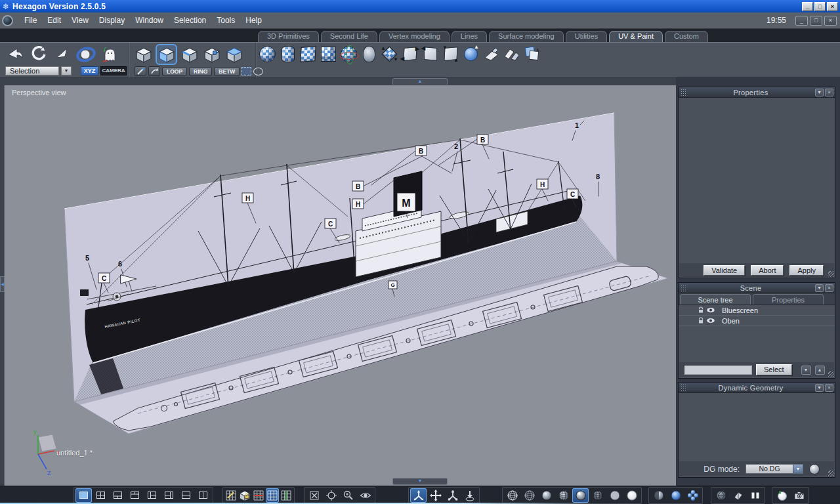 Image resolution: width=840 pixels, height=504 pixels. Describe the element at coordinates (110, 54) in the screenshot. I see `ghost-mode-icon` at that location.